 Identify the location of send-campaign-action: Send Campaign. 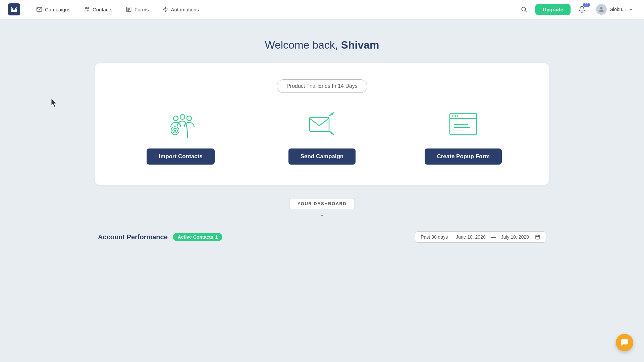
(322, 137).